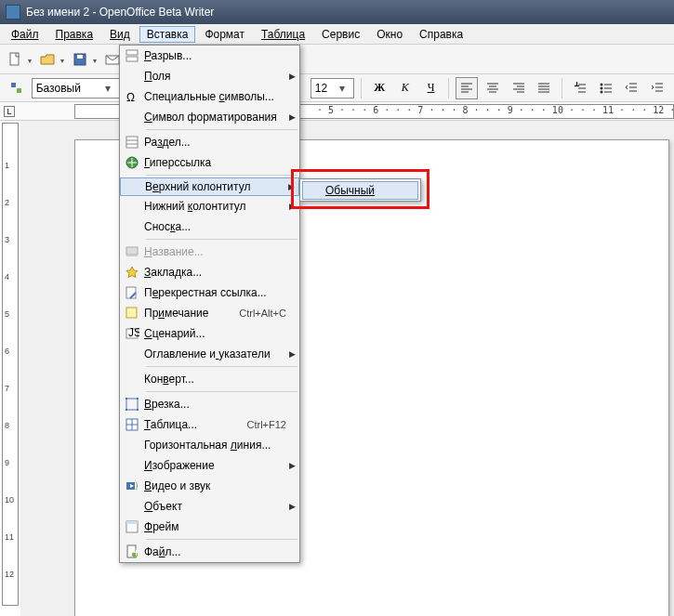 This screenshot has height=616, width=674. I want to click on bookmark-icon, so click(132, 272).